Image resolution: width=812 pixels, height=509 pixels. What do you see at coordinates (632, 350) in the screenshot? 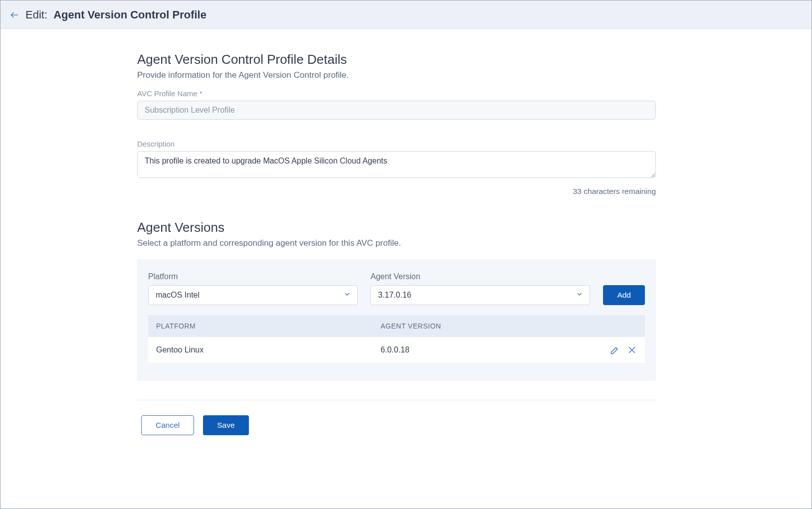
I see `delete-icon` at bounding box center [632, 350].